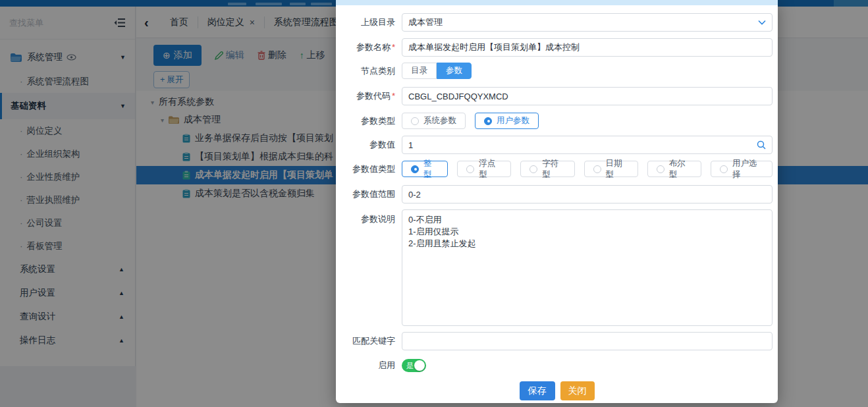 This screenshot has width=868, height=407. I want to click on field-label: 参数说明, so click(366, 217).